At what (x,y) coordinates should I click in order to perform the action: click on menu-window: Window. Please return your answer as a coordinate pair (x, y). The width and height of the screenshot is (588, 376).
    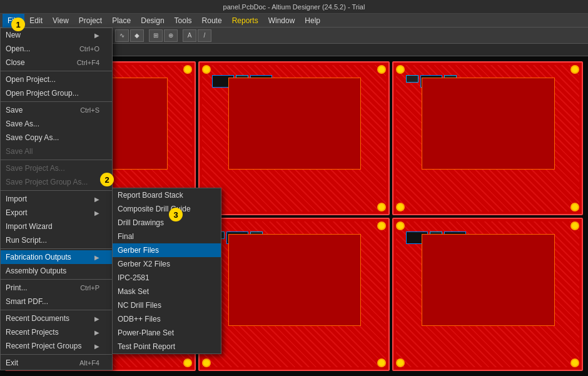
    Looking at the image, I should click on (281, 21).